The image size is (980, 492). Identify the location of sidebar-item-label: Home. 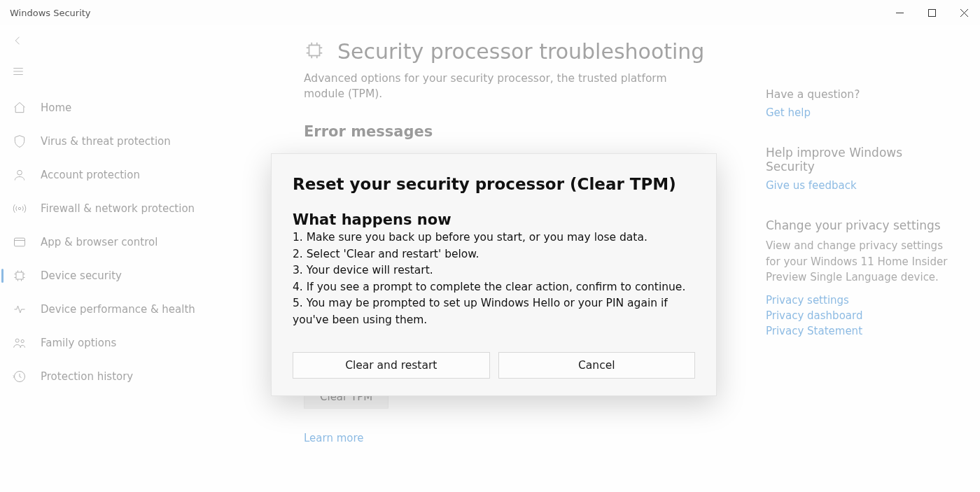
(56, 108).